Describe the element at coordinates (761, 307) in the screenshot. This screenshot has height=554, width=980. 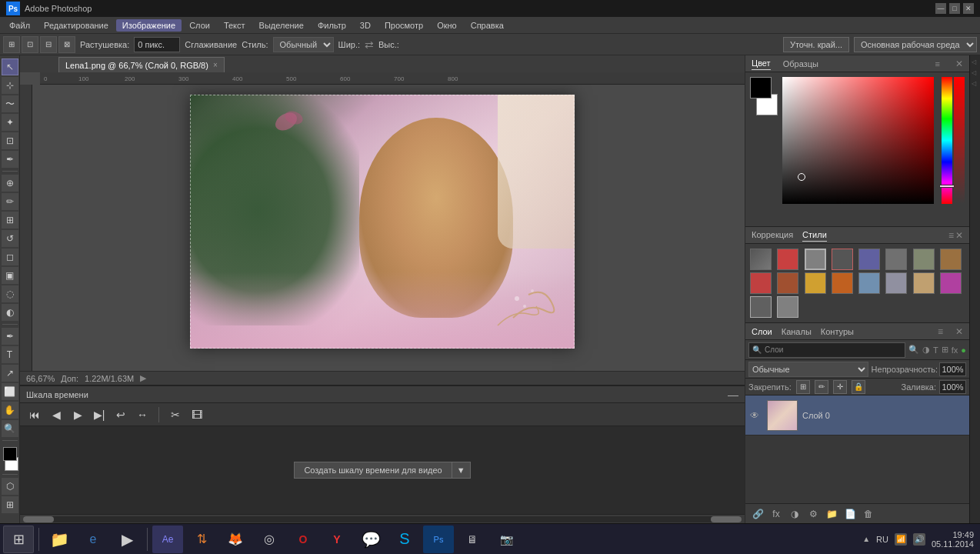
I see `corr-r9` at that location.